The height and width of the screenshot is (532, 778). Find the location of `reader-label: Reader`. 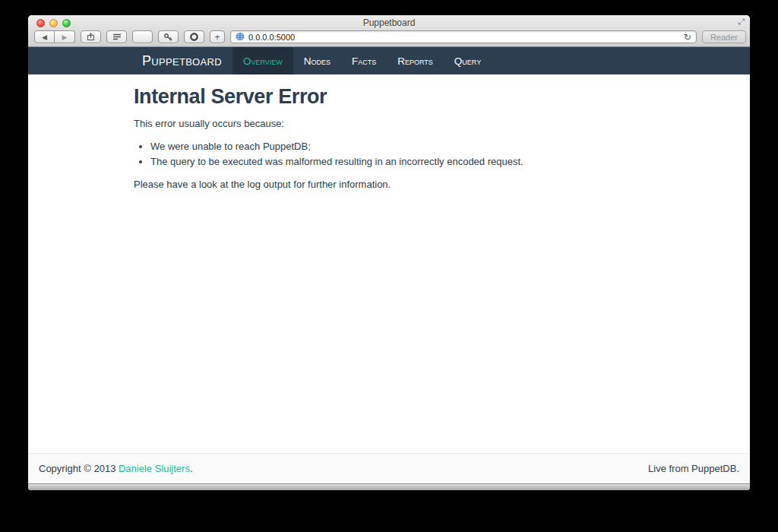

reader-label: Reader is located at coordinates (724, 37).